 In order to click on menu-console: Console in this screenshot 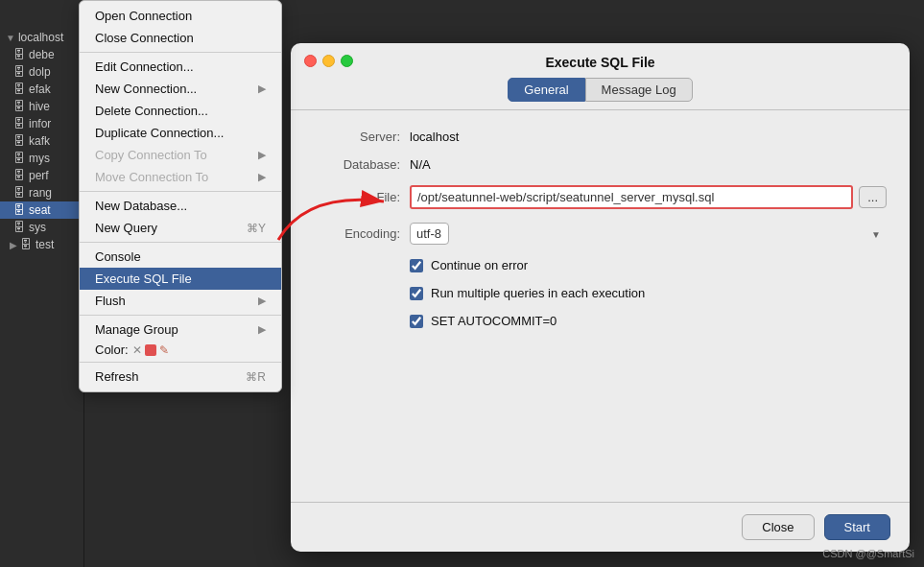, I will do `click(180, 257)`.